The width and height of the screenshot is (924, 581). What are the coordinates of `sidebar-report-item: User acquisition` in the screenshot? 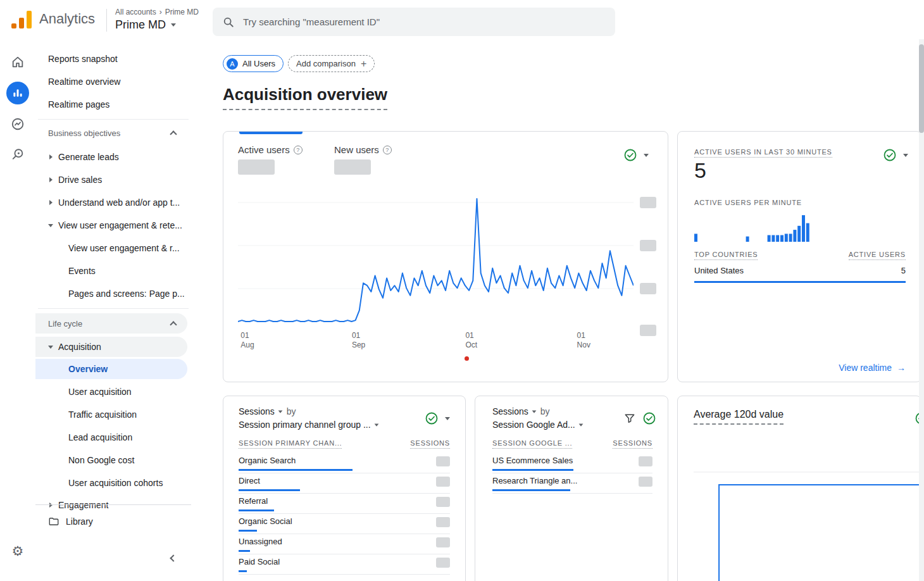 It's located at (111, 392).